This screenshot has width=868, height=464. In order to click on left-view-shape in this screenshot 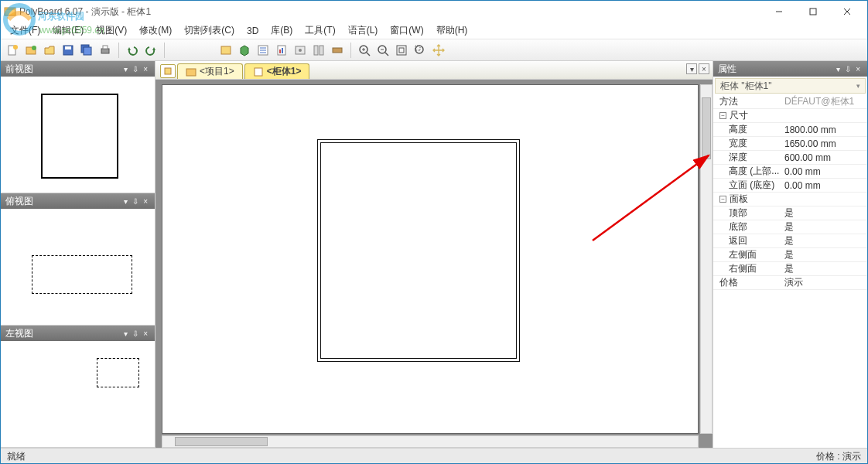, I will do `click(118, 373)`.